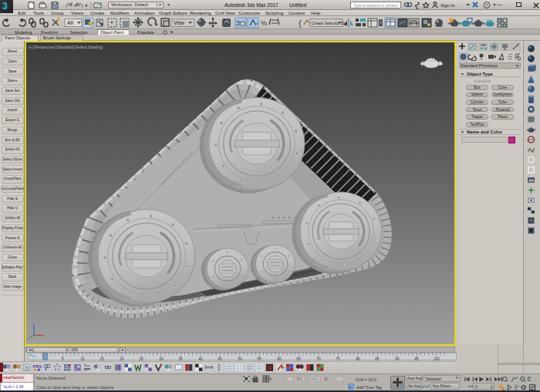 This screenshot has height=392, width=540. Describe the element at coordinates (66, 48) in the screenshot. I see `svg-text:[+] [Perspective] [Standard] [: [+] [Perspective] [Standard] [Default Sh…` at that location.